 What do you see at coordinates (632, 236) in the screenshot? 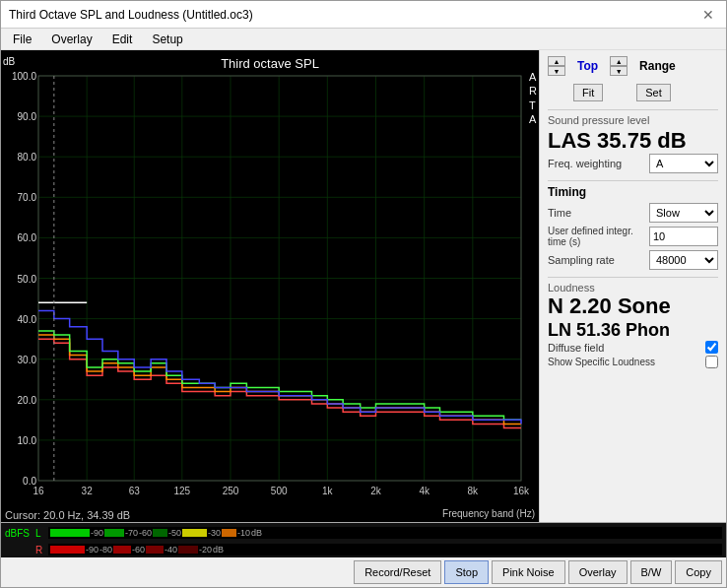
I see `user-defined-row: User defined integr. time (s)` at bounding box center [632, 236].